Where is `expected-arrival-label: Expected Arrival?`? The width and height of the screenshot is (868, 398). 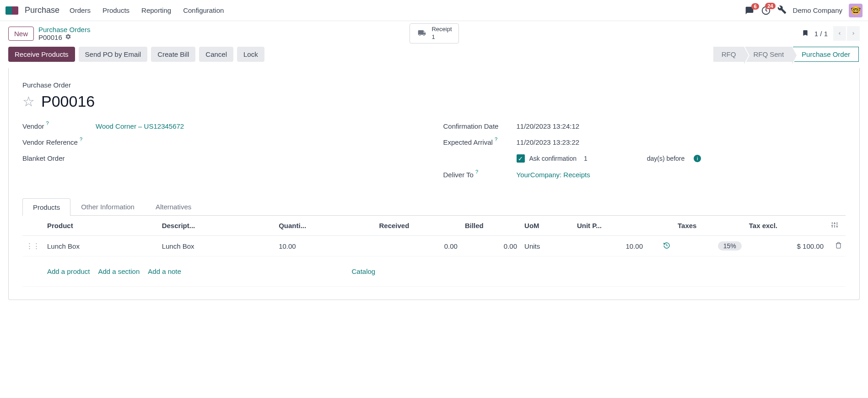
expected-arrival-label: Expected Arrival? is located at coordinates (480, 142).